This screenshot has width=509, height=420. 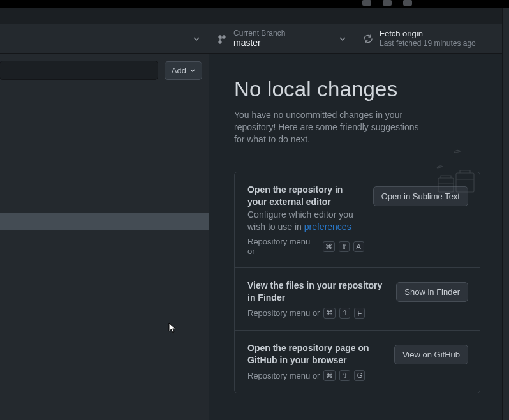 I want to click on git-branch-icon, so click(x=222, y=39).